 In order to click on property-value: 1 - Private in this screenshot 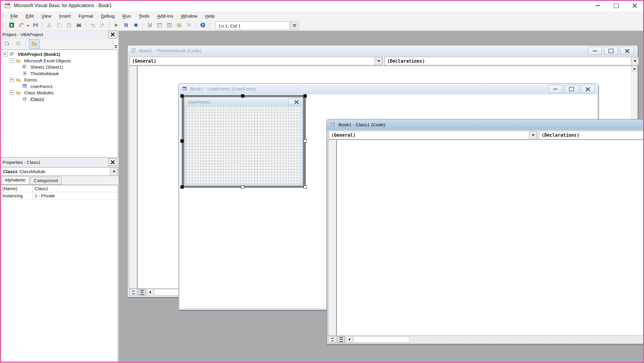, I will do `click(75, 196)`.